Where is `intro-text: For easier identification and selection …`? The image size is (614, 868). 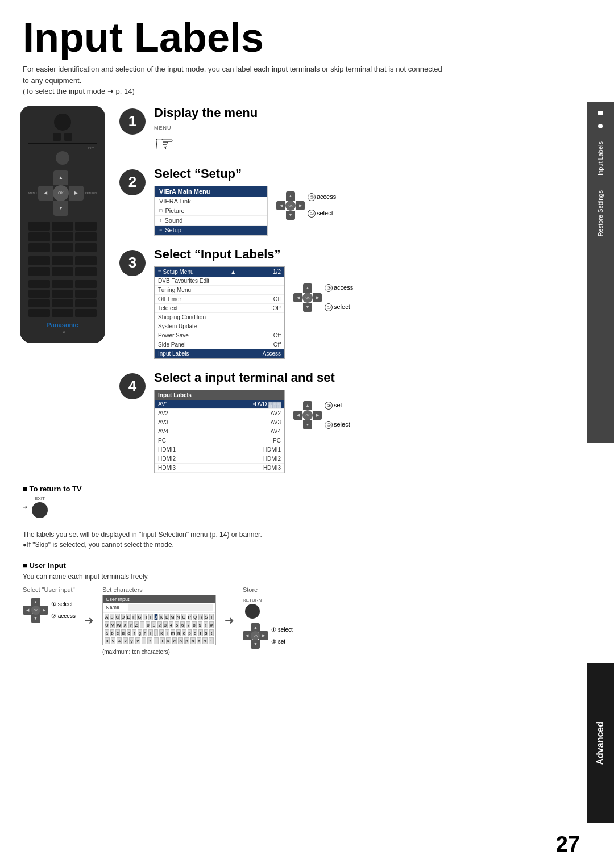
intro-text: For easier identification and selection … is located at coordinates (233, 81).